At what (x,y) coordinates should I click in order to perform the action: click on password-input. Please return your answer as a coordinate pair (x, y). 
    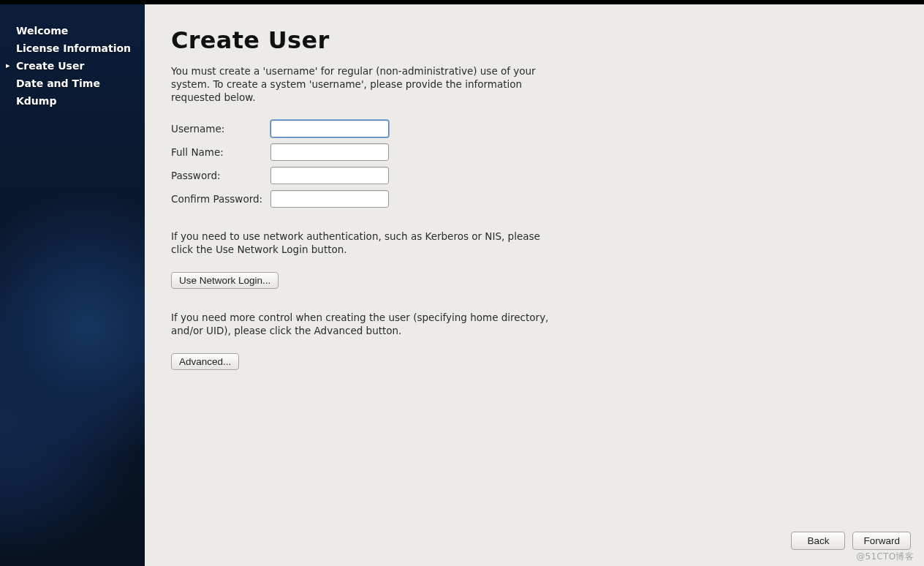
    Looking at the image, I should click on (330, 176).